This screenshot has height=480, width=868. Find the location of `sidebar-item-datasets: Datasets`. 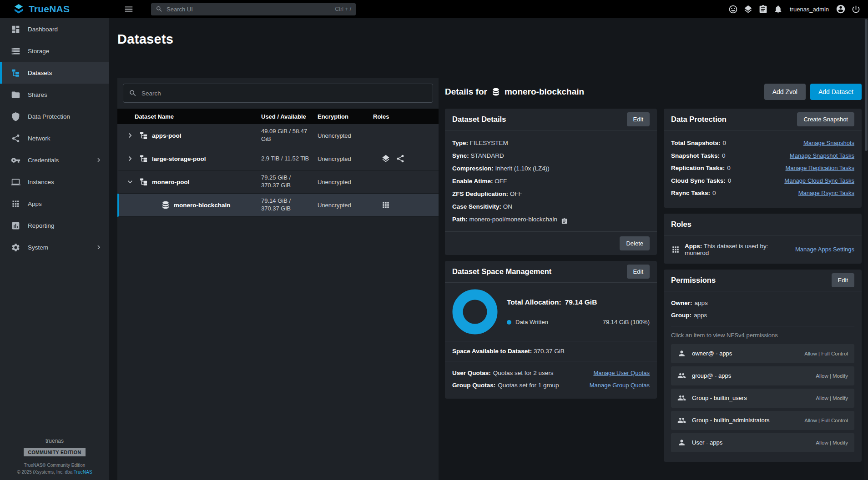

sidebar-item-datasets: Datasets is located at coordinates (55, 73).